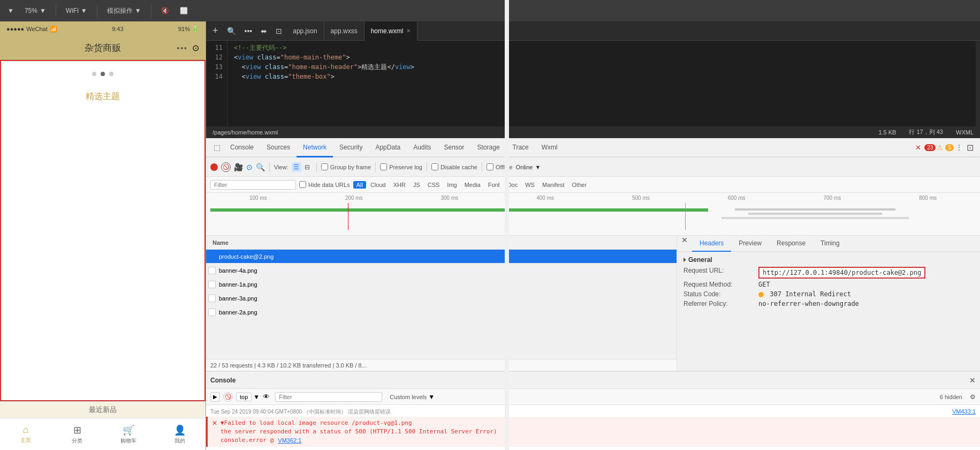 The image size is (980, 450). What do you see at coordinates (360, 185) in the screenshot?
I see `filter-all: All` at bounding box center [360, 185].